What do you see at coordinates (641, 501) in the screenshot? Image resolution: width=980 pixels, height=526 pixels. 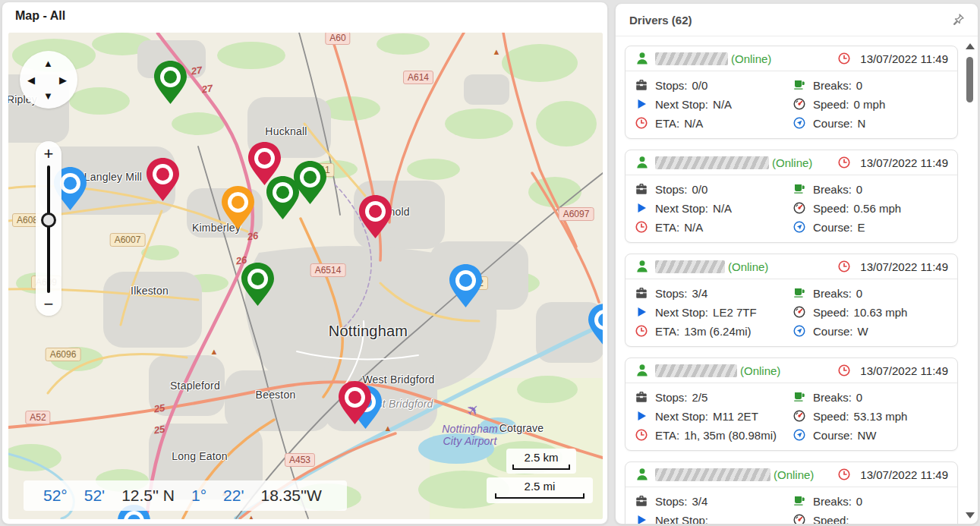 I see `stops-briefcase-icon` at bounding box center [641, 501].